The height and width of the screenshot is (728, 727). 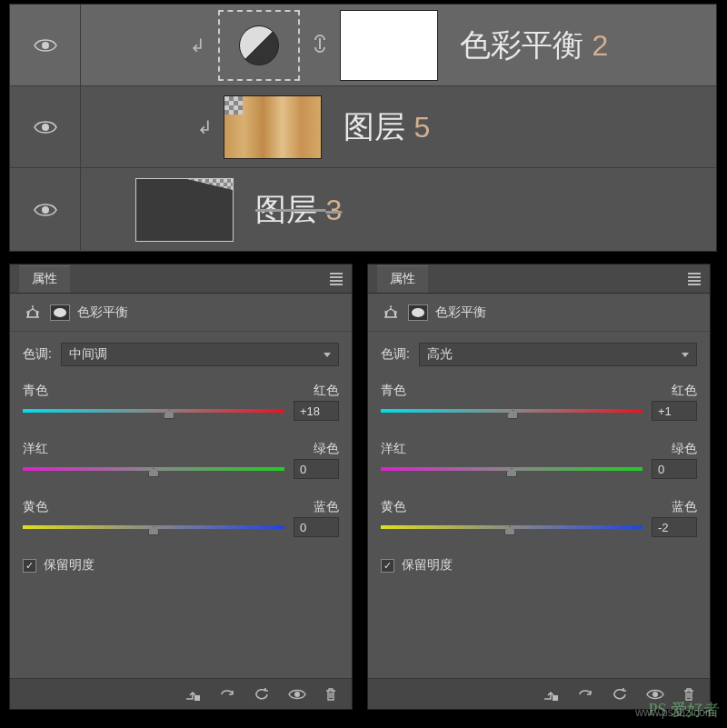 I want to click on colorbalance-icon, so click(x=259, y=45).